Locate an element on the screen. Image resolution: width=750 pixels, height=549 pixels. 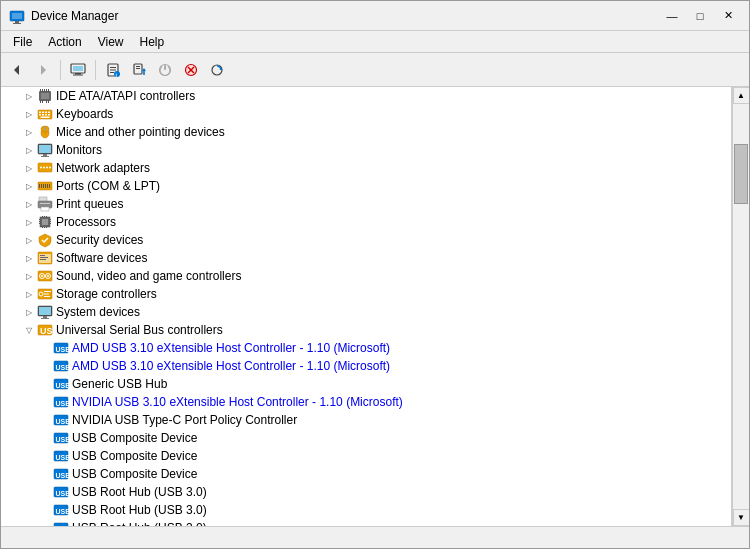
tree-item-amd1: ▷ USB AMD USB 3.10 eXtensible Host Contr… is located at coordinates (366, 348).